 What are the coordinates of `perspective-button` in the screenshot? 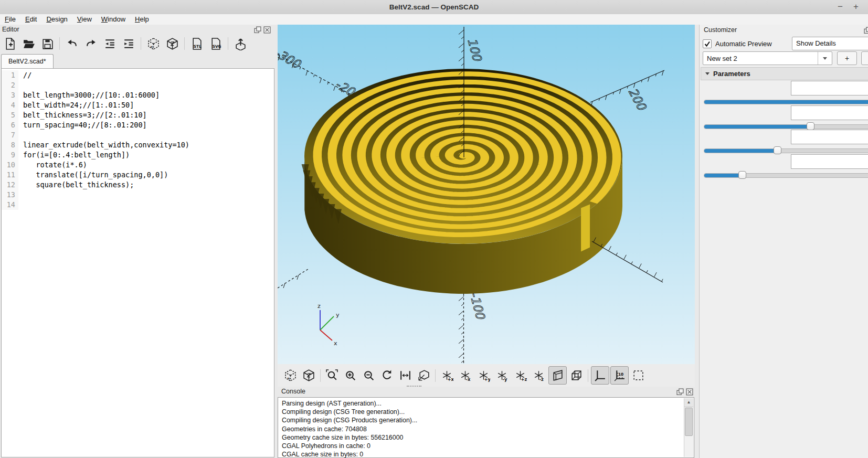 It's located at (557, 376).